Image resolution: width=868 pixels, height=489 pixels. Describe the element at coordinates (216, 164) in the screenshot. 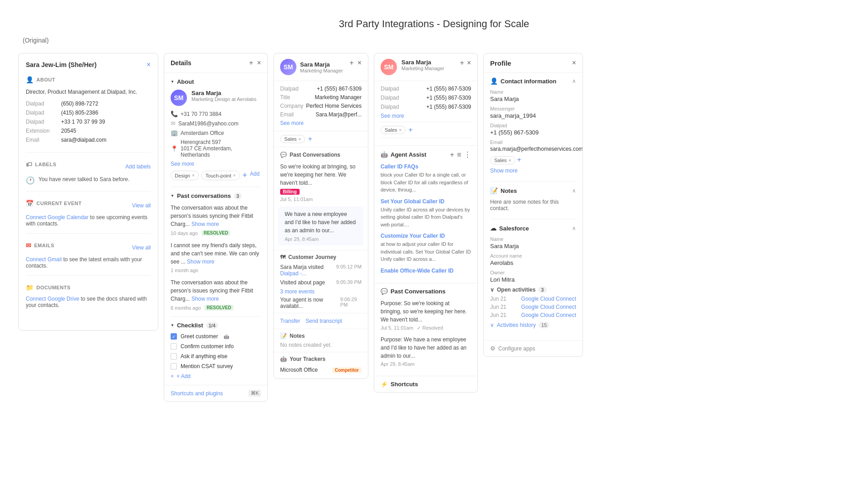

I see `see-more-about-link: See more` at that location.